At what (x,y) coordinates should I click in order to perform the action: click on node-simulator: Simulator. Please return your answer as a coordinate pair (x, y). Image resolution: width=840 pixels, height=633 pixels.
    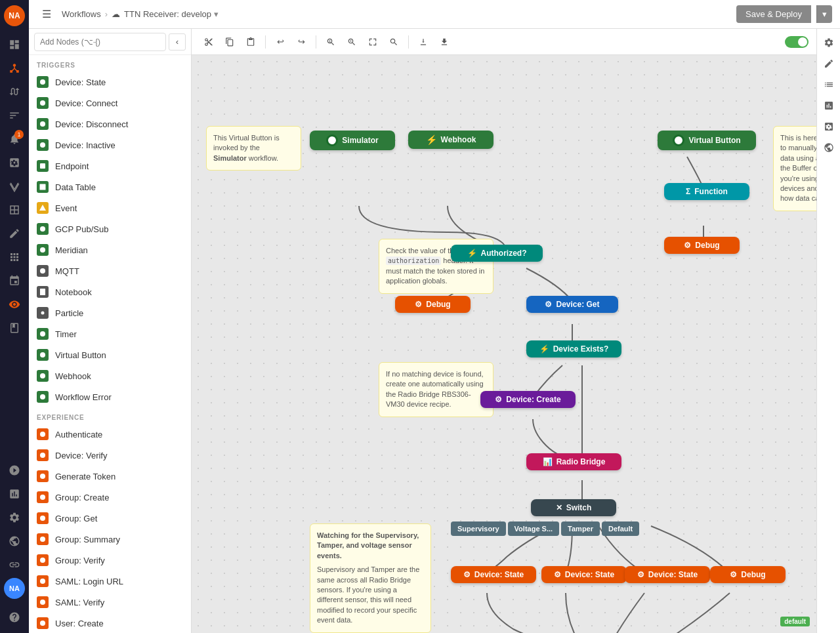
    Looking at the image, I should click on (352, 140).